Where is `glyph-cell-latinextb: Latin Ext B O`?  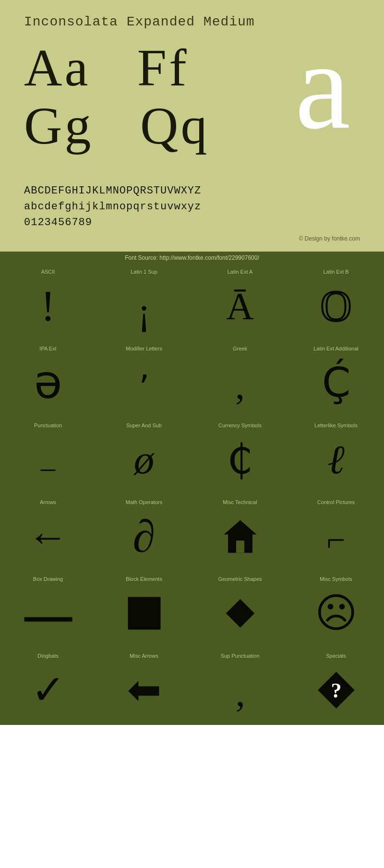 glyph-cell-latinextb: Latin Ext B O is located at coordinates (336, 302).